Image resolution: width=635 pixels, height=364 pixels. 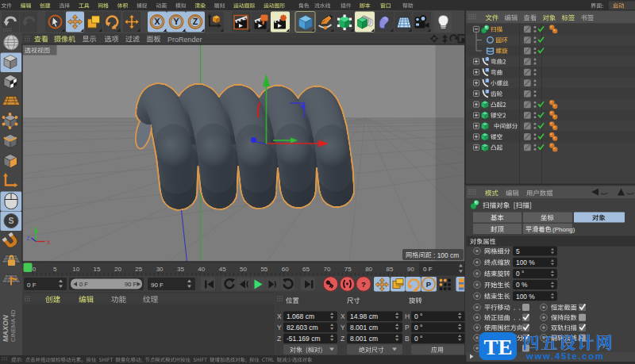 I want to click on svg-text: 0 %, so click(x=522, y=285).